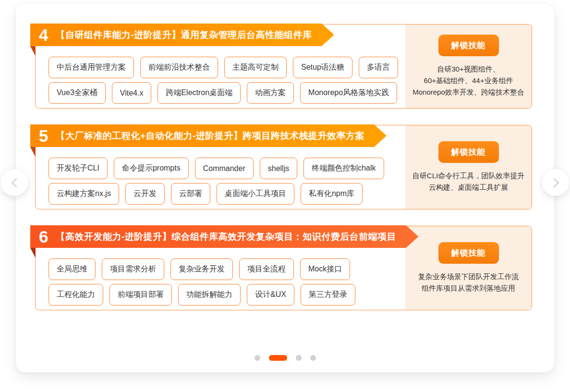 The image size is (570, 392). Describe the element at coordinates (84, 194) in the screenshot. I see `skill-tag: 云构建方案nx.js` at that location.